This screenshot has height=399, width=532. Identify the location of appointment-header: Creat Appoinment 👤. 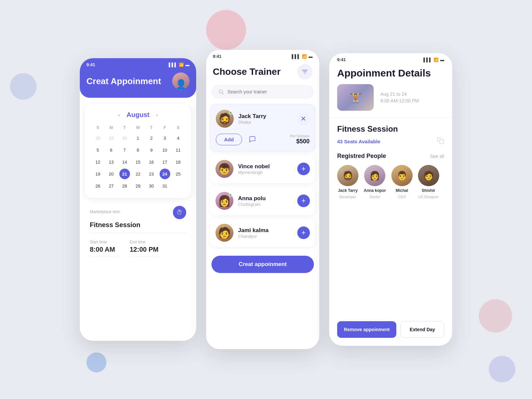
(138, 82).